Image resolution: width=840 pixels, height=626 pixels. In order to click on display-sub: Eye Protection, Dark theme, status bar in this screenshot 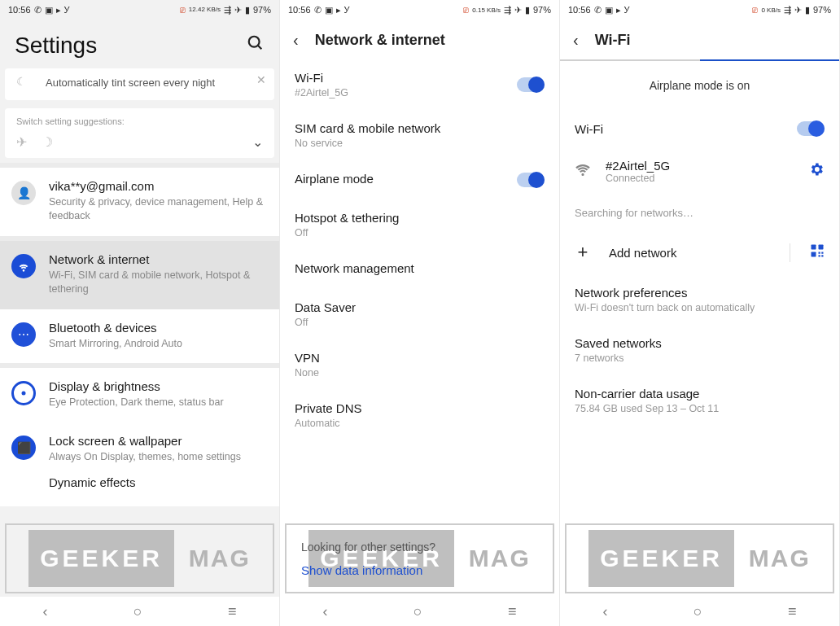, I will do `click(158, 402)`.